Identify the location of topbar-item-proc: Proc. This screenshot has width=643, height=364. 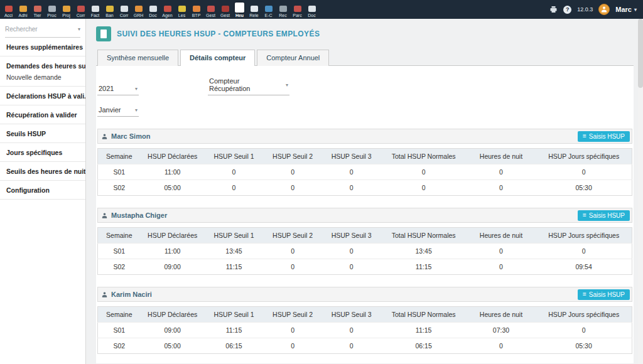
(51, 9).